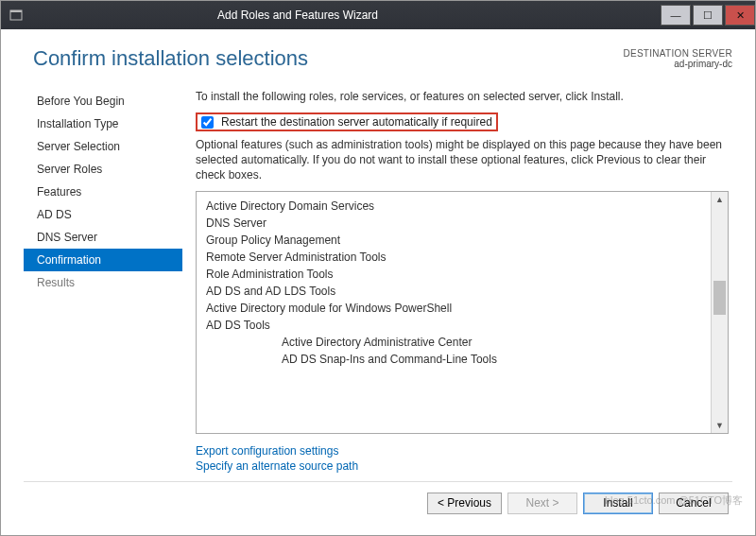 The height and width of the screenshot is (536, 756). What do you see at coordinates (720, 298) in the screenshot?
I see `scroll-thumb` at bounding box center [720, 298].